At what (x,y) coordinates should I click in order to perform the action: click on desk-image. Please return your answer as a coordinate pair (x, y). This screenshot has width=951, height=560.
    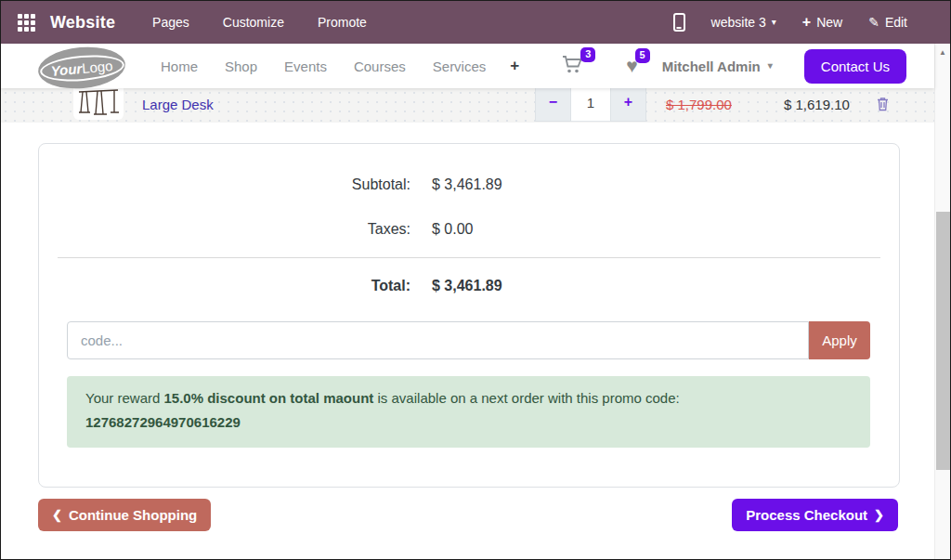
    Looking at the image, I should click on (98, 104).